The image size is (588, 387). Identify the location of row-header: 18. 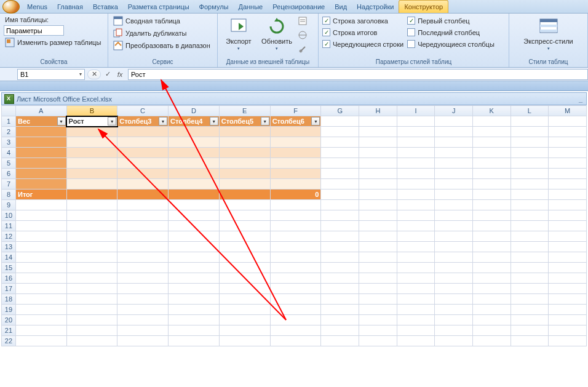
(9, 299).